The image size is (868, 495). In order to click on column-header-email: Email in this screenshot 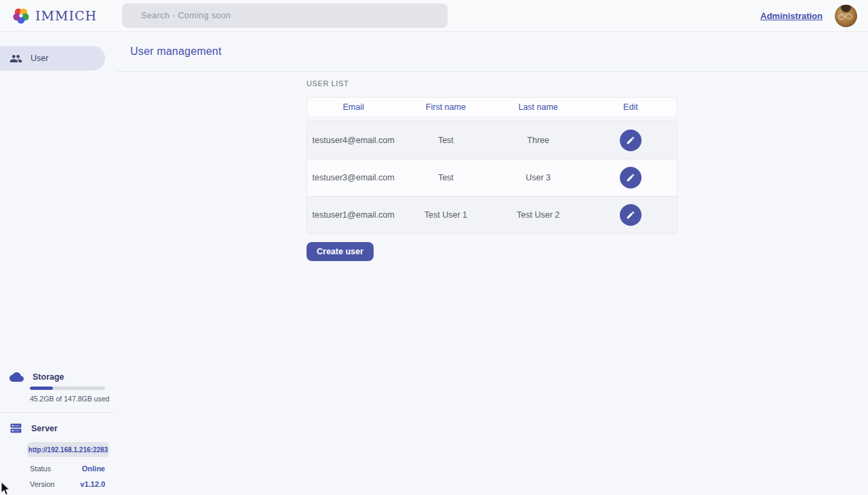, I will do `click(353, 107)`.